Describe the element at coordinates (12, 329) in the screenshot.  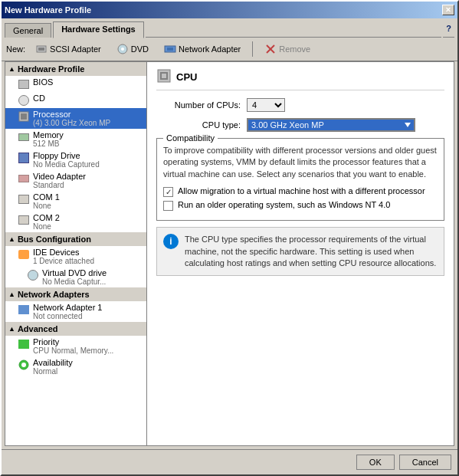
I see `adv-chevron-icon: ▲` at that location.